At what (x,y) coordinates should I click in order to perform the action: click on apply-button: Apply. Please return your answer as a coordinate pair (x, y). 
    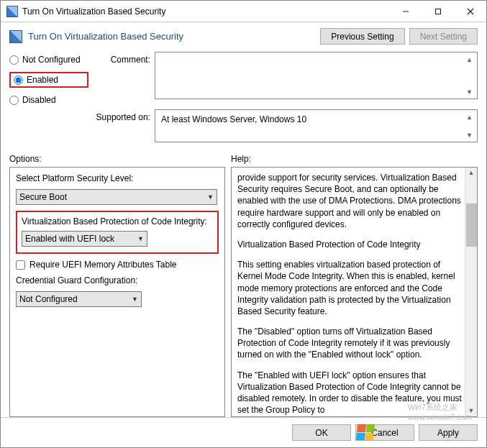
    Looking at the image, I should click on (448, 433).